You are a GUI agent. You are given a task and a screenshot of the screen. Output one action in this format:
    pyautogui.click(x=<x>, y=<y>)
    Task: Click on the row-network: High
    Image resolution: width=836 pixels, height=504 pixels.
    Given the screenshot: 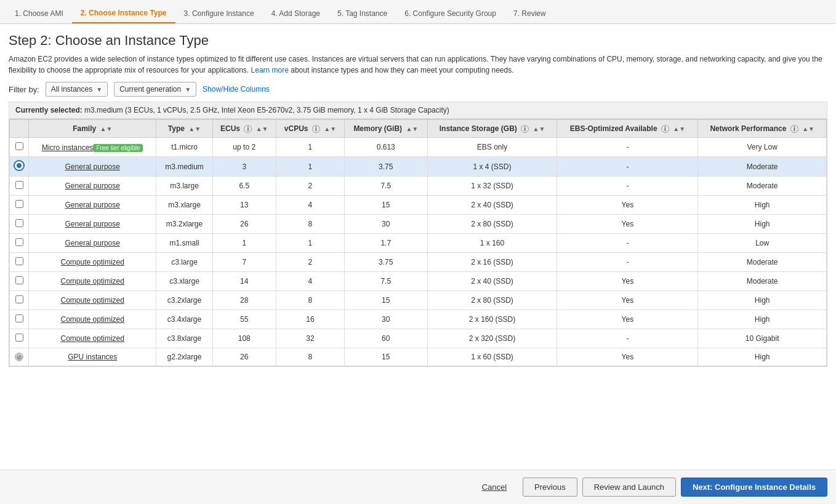 What is the action you would take?
    pyautogui.click(x=762, y=320)
    